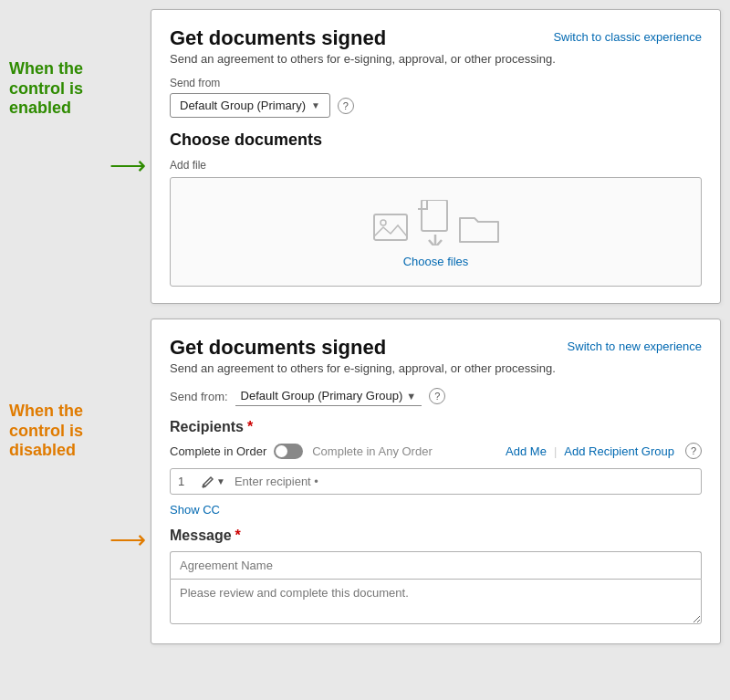 The image size is (730, 700). Describe the element at coordinates (436, 565) in the screenshot. I see `agreement-name-input` at that location.